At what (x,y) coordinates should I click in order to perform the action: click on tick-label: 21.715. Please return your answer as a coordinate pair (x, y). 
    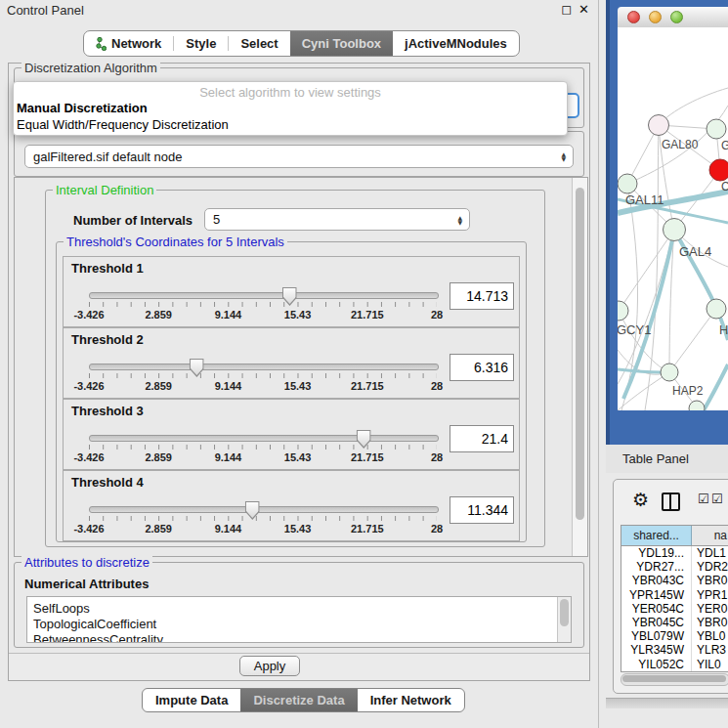
    Looking at the image, I should click on (367, 457).